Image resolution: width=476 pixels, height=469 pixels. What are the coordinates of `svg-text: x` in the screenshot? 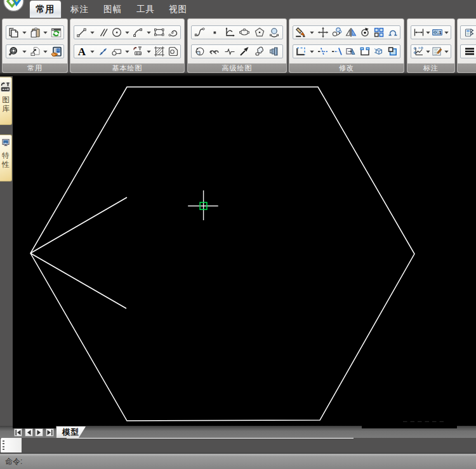 It's located at (419, 48).